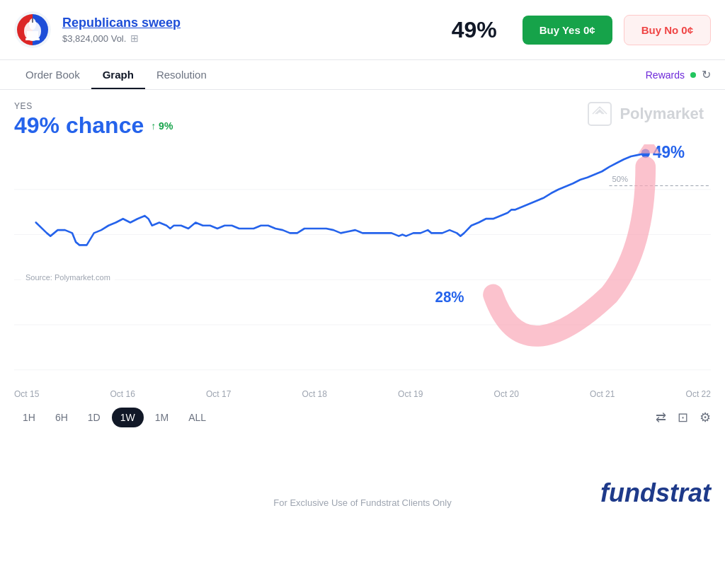  I want to click on rewards-label: Rewards, so click(666, 75).